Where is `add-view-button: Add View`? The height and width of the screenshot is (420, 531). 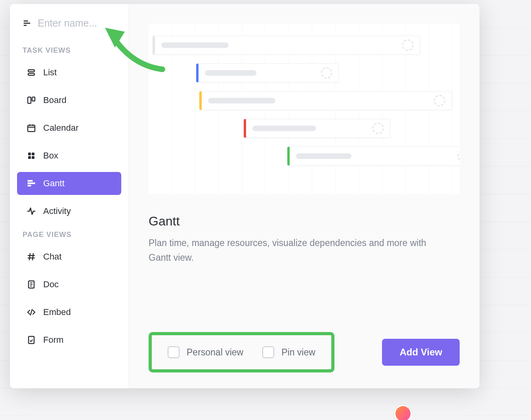
add-view-button: Add View is located at coordinates (421, 352).